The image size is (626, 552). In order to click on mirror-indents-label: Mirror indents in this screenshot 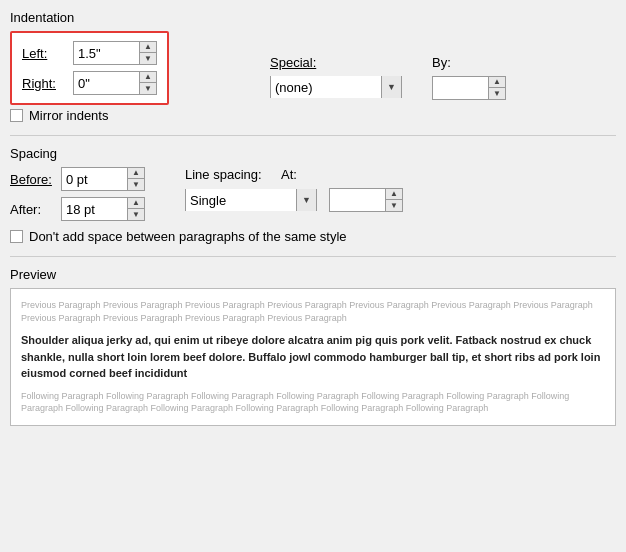, I will do `click(68, 116)`.